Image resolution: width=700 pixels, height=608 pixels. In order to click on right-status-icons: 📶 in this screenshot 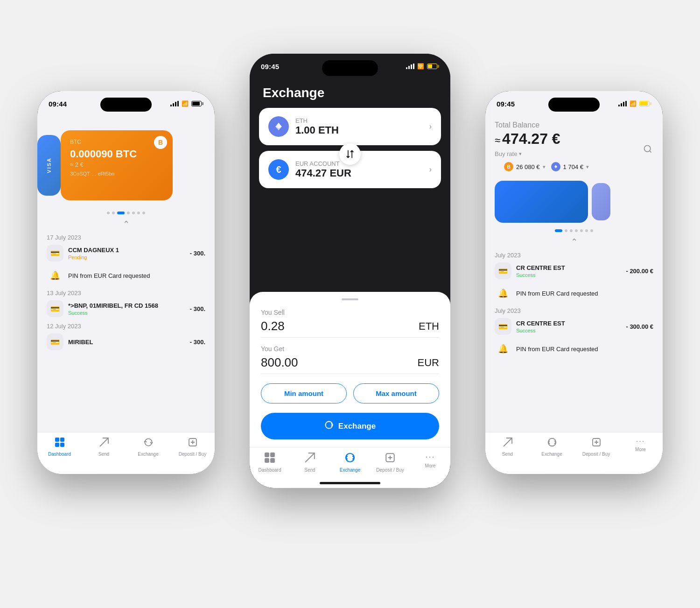, I will do `click(635, 104)`.